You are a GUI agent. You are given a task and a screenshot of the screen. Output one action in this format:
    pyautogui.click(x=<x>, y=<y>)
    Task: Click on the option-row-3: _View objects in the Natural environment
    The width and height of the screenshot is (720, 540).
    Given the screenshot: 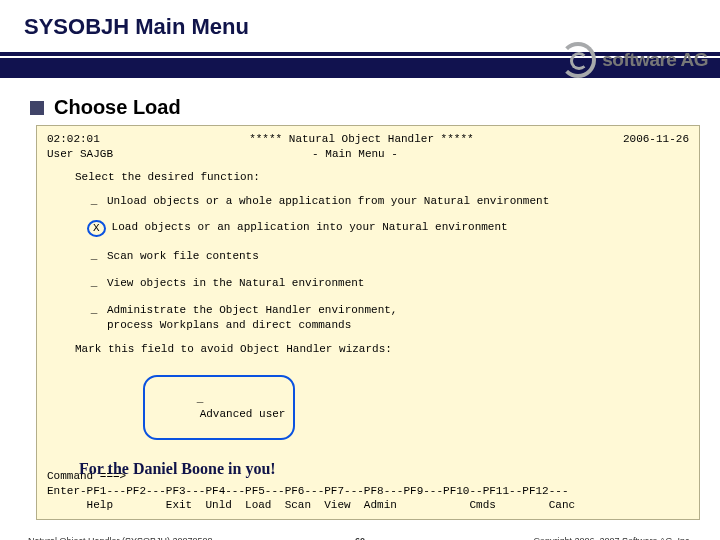 What is the action you would take?
    pyautogui.click(x=368, y=284)
    